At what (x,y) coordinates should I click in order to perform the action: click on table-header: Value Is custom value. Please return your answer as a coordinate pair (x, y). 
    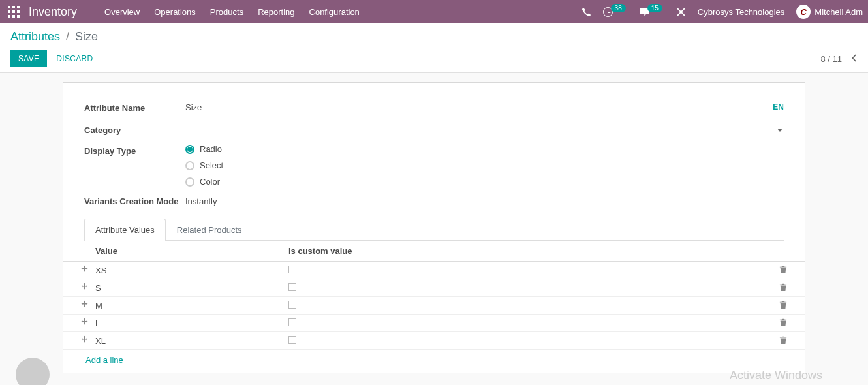
    Looking at the image, I should click on (434, 251).